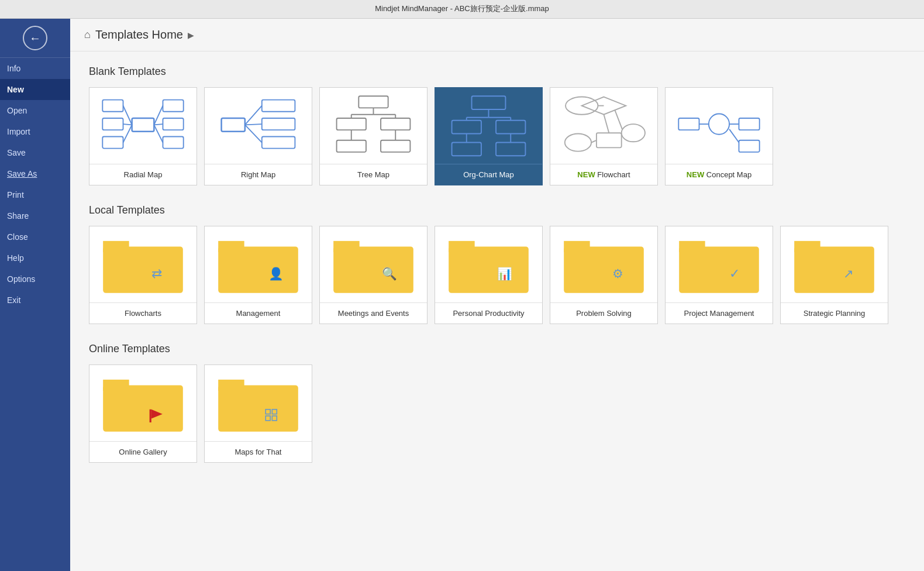 This screenshot has width=924, height=571. Describe the element at coordinates (35, 132) in the screenshot. I see `sidebar-item-import: Import` at that location.